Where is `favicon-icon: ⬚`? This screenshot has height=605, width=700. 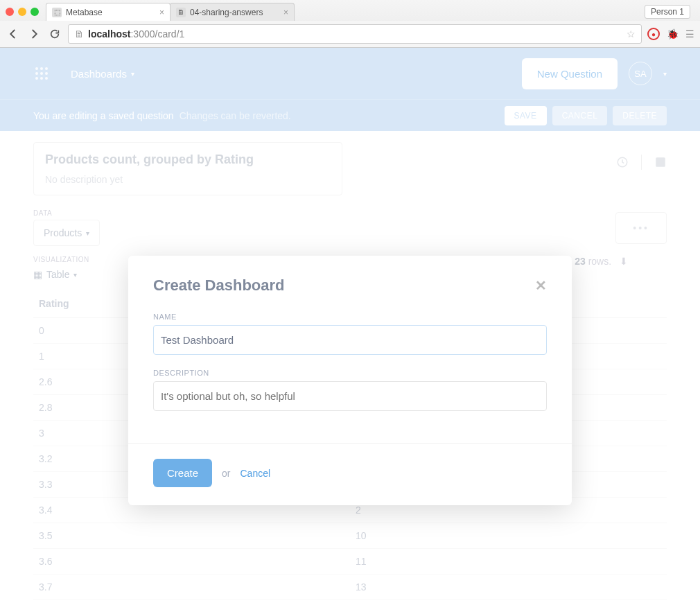
favicon-icon: ⬚ is located at coordinates (57, 12).